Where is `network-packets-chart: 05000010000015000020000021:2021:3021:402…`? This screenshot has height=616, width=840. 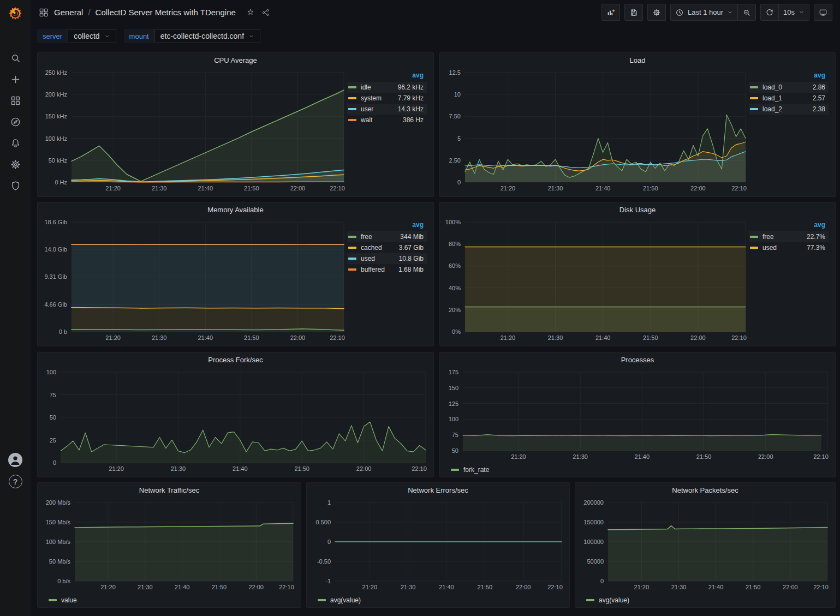
network-packets-chart: 05000010000015000020000021:2021:3021:402… is located at coordinates (705, 545).